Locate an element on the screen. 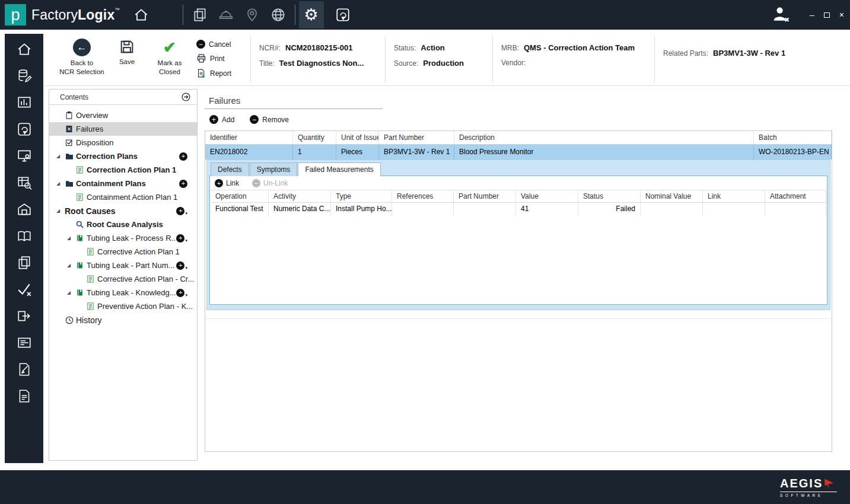 The width and height of the screenshot is (850, 504). tree-item-history: History is located at coordinates (123, 320).